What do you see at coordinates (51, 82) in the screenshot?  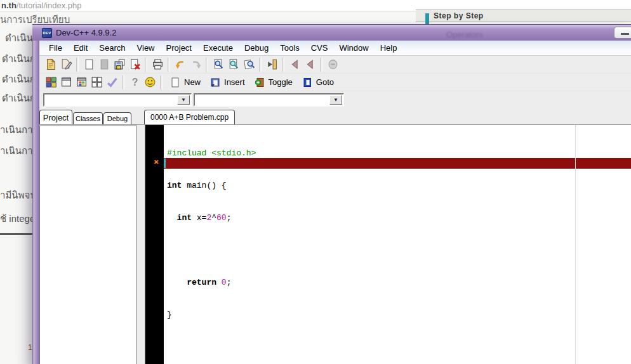 I see `compile-icon` at bounding box center [51, 82].